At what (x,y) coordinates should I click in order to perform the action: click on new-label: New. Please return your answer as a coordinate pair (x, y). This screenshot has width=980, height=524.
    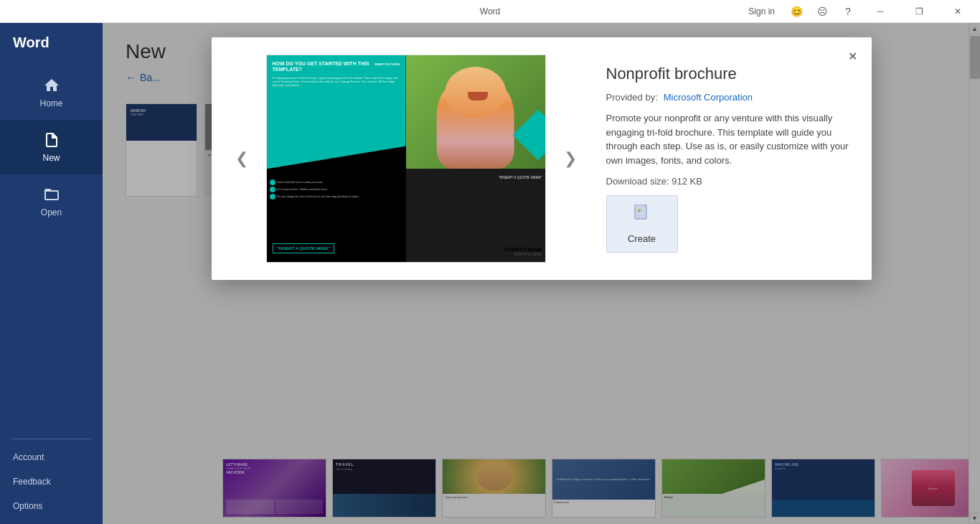
    Looking at the image, I should click on (51, 158).